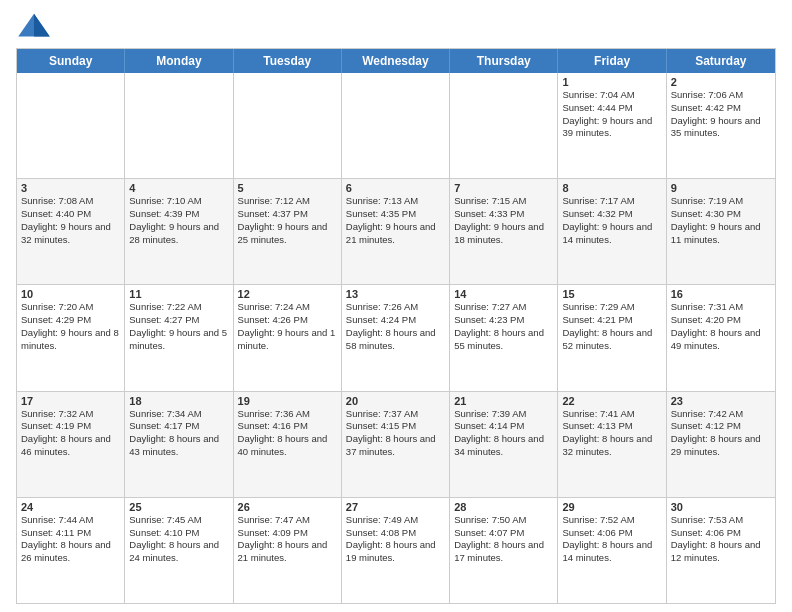 The width and height of the screenshot is (792, 612). I want to click on day-cell-8: 8Sunrise: 7:17 AMSunset: 4:32 PMDaylight…, so click(612, 232).